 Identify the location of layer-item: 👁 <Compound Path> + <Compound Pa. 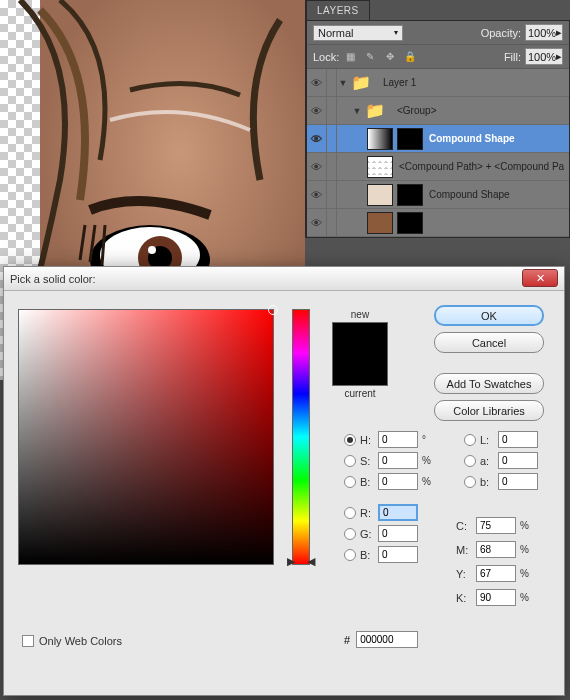
(438, 167).